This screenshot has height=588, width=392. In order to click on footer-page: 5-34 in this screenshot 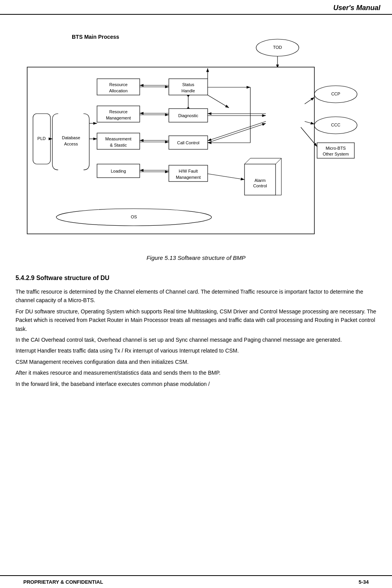, I will do `click(364, 582)`.